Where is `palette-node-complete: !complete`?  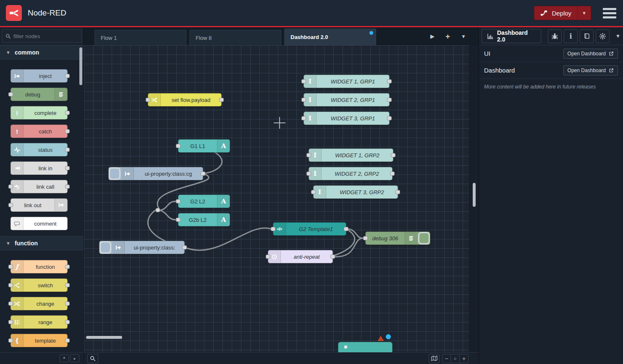 palette-node-complete: !complete is located at coordinates (39, 113).